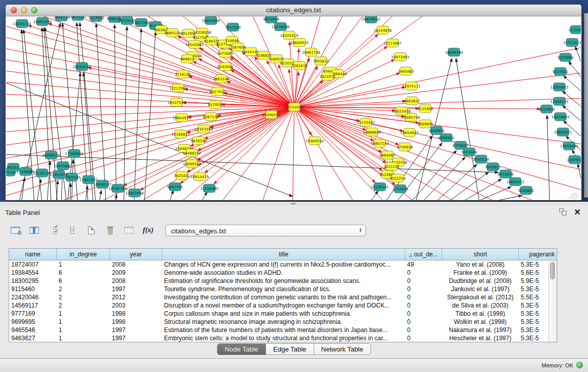 This screenshot has height=372, width=588. Describe the element at coordinates (284, 314) in the screenshot. I see `table-row: 977716911998Corpus callosum shape and si…` at that location.